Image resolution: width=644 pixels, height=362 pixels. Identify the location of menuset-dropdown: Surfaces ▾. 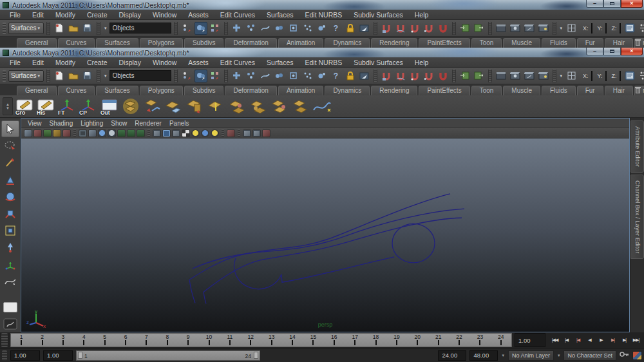
(26, 28).